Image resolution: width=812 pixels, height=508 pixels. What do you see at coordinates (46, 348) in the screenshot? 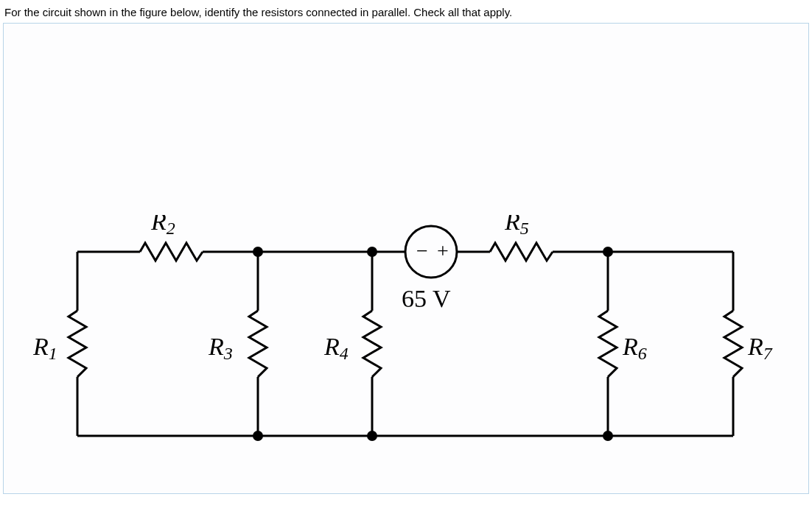
I see `label-r1: R1` at bounding box center [46, 348].